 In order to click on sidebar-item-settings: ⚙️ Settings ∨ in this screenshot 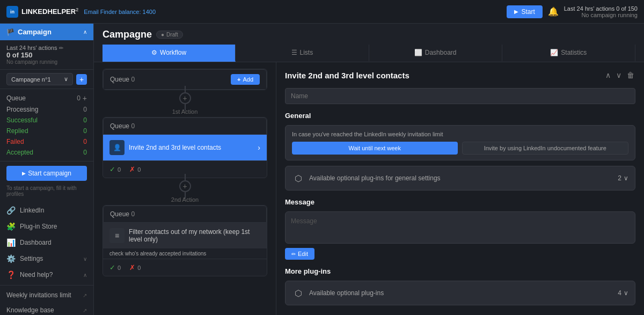, I will do `click(47, 259)`.